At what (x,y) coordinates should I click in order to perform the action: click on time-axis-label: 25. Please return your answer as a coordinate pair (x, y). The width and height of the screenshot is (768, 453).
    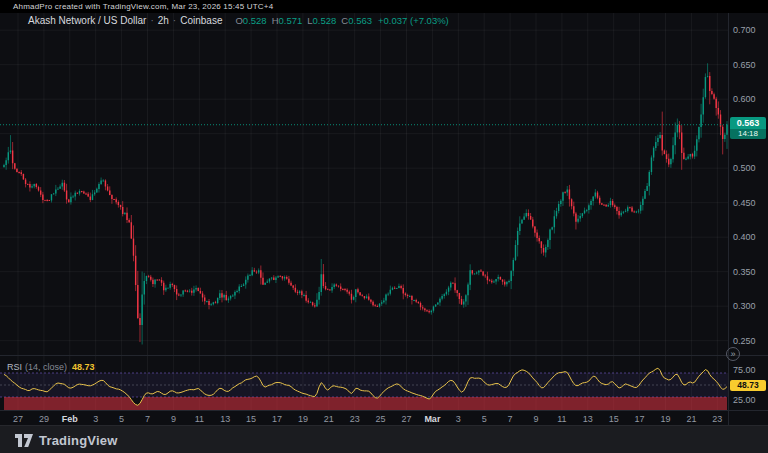
    Looking at the image, I should click on (381, 419).